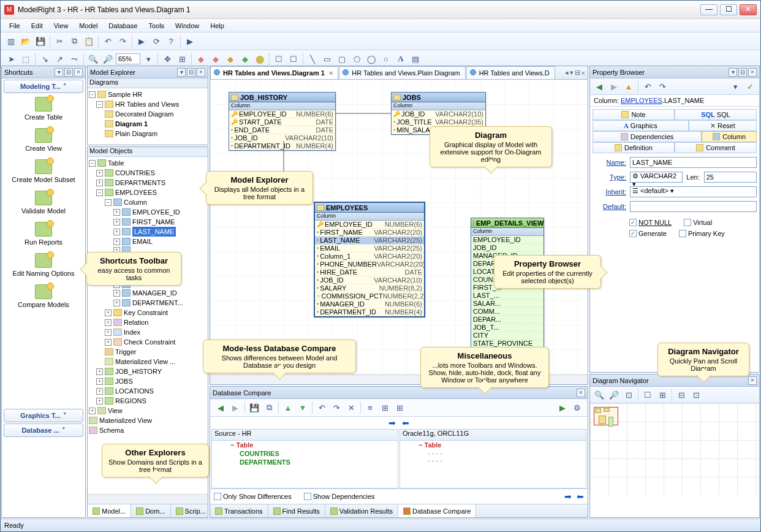  Describe the element at coordinates (312, 59) in the screenshot. I see `line-tool: ╲` at that location.